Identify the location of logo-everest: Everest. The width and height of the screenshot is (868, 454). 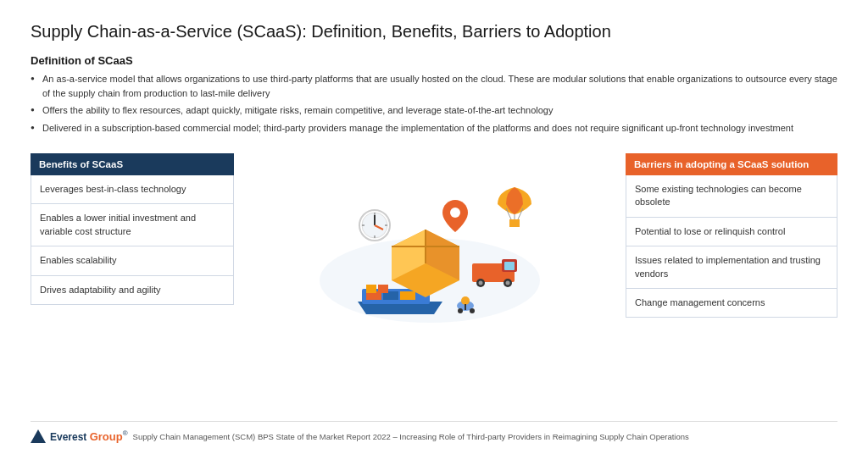
(70, 437).